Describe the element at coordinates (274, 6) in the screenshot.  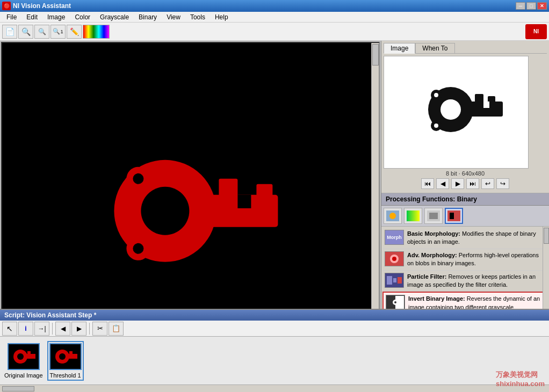
I see `title-bar: 🔴 NI Vision Assistant ─ □ ✕` at that location.